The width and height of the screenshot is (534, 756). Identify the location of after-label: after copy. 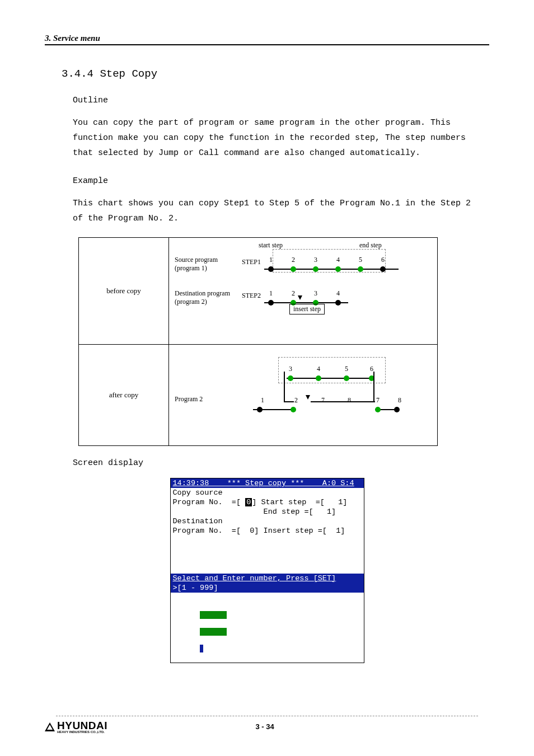
(124, 395).